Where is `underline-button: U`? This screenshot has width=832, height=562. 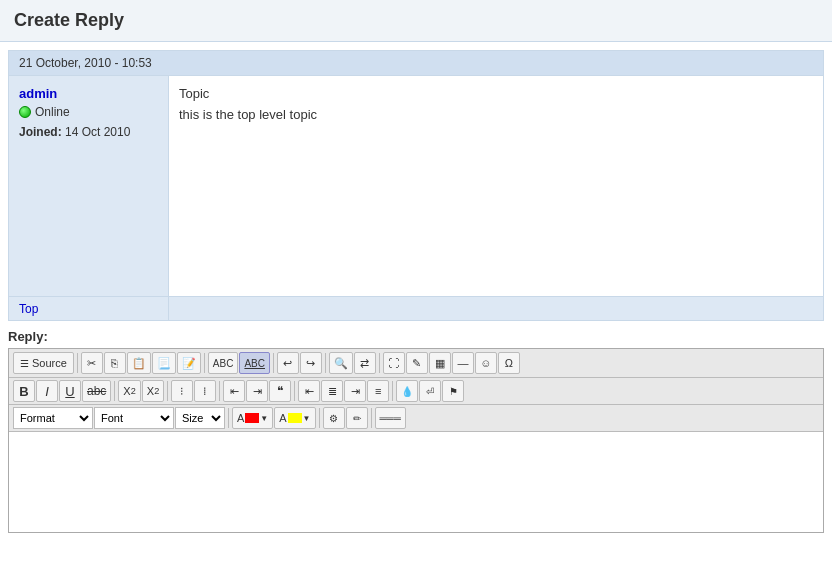
underline-button: U is located at coordinates (70, 391).